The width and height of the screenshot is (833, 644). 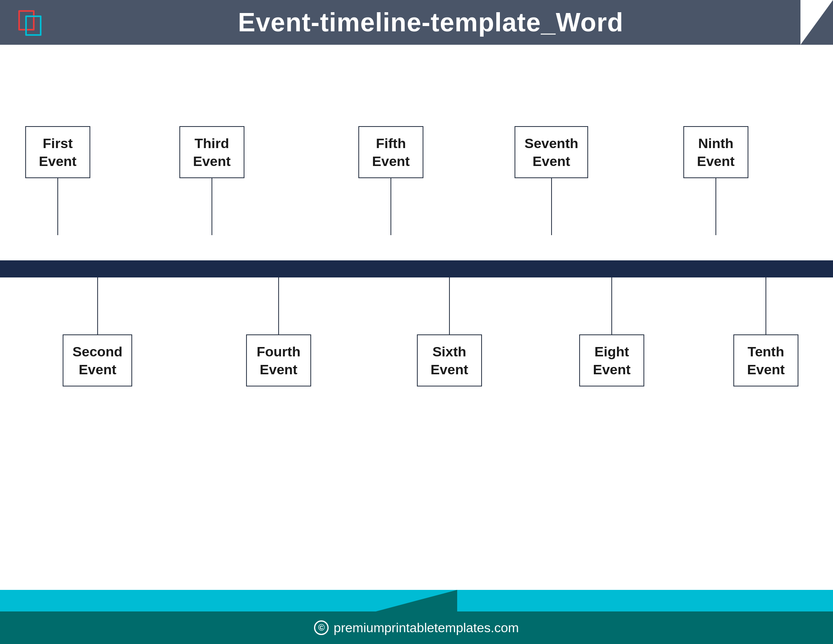 I want to click on fifth-event-item: FifthEvent, so click(x=391, y=181).